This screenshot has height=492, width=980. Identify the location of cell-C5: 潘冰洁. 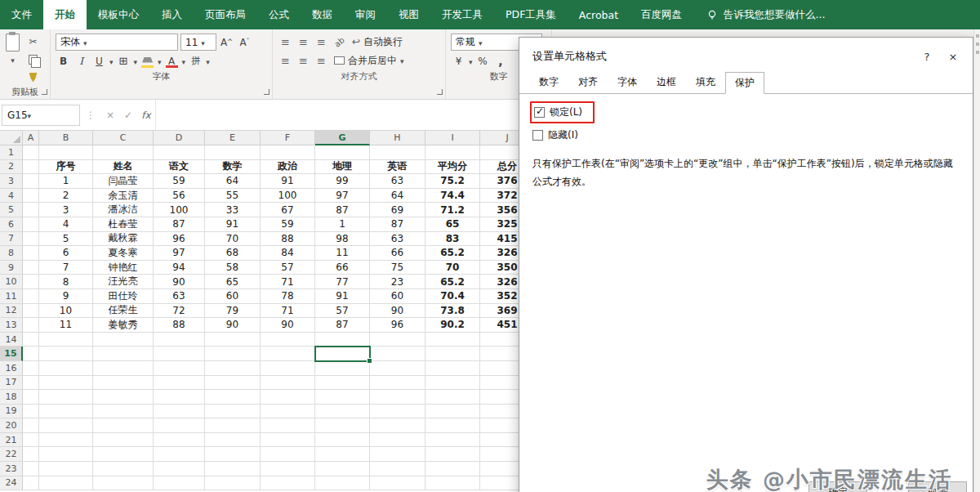
(123, 210).